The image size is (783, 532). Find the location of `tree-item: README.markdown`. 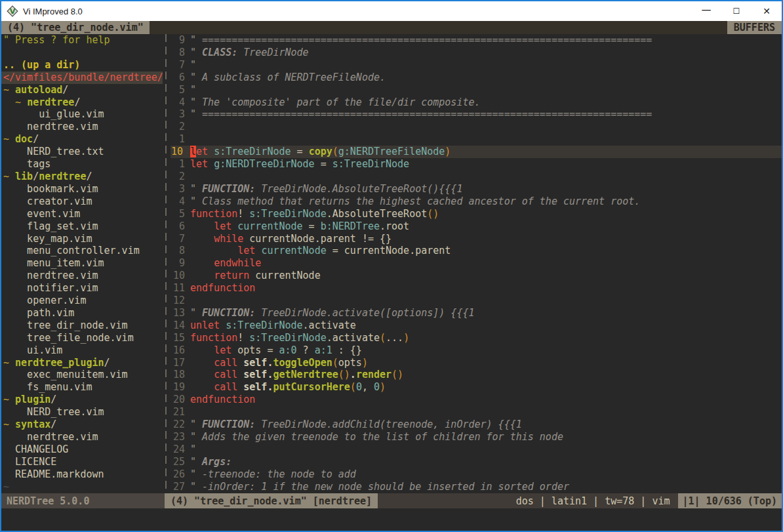

tree-item: README.markdown is located at coordinates (82, 475).